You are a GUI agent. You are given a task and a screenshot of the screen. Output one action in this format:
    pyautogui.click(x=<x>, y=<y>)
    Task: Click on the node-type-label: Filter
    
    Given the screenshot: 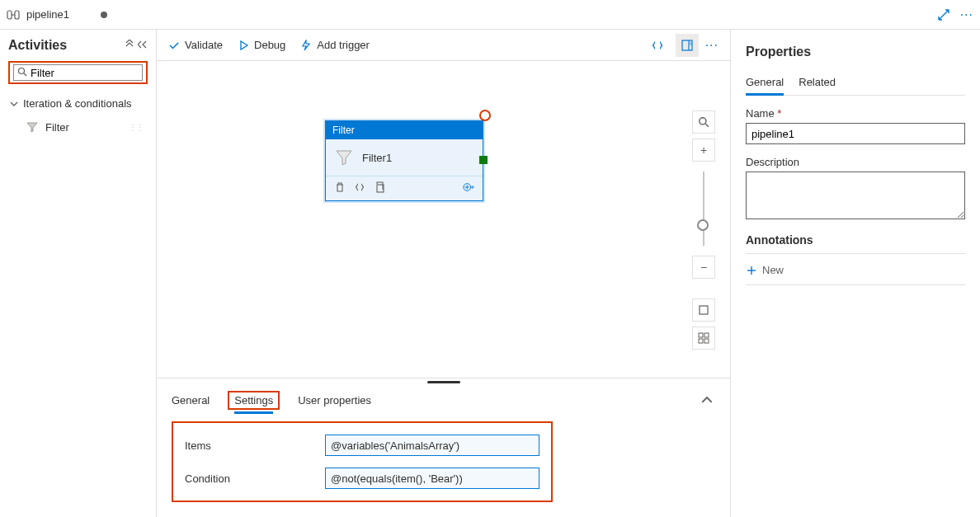 What is the action you would take?
    pyautogui.click(x=404, y=130)
    